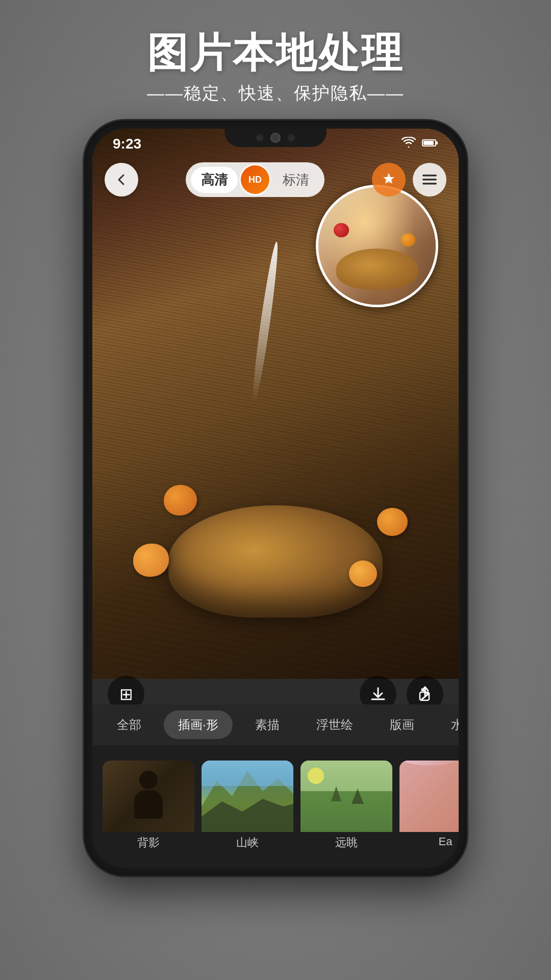  I want to click on page-header: 图片本地处理 ——稳定、快速、保护隐私——, so click(276, 60).